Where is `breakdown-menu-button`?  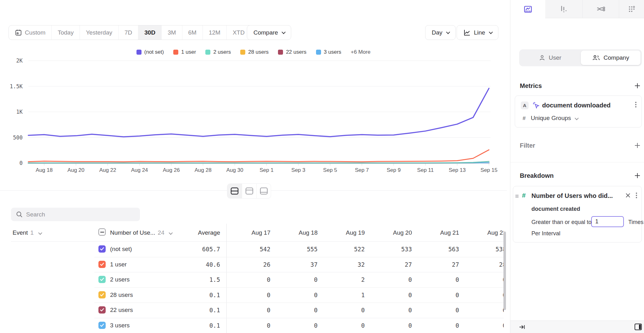
breakdown-menu-button is located at coordinates (636, 195).